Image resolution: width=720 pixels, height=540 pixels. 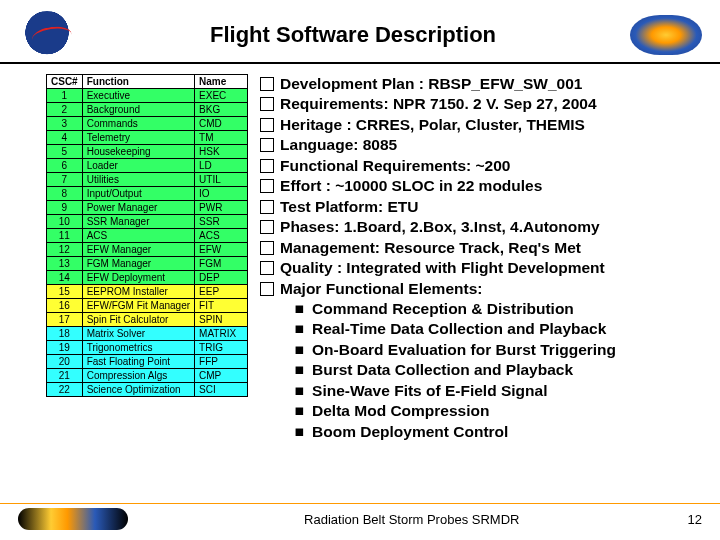 What do you see at coordinates (148, 166) in the screenshot?
I see `table-row: 6LoaderLD` at bounding box center [148, 166].